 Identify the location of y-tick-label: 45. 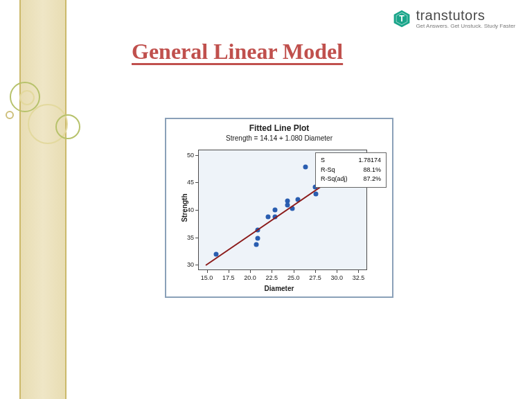
(190, 182).